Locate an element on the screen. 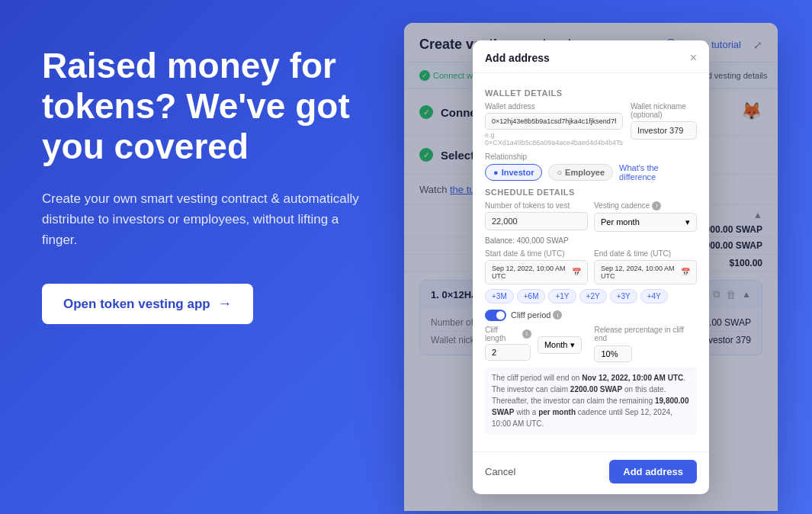  shortcut-3m: +3M is located at coordinates (499, 296).